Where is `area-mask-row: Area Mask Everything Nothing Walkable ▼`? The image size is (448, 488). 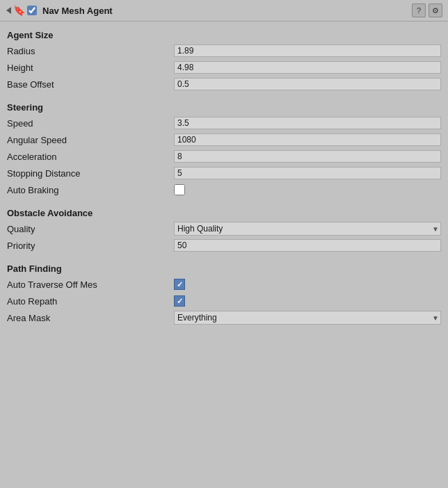 area-mask-row: Area Mask Everything Nothing Walkable ▼ is located at coordinates (224, 318).